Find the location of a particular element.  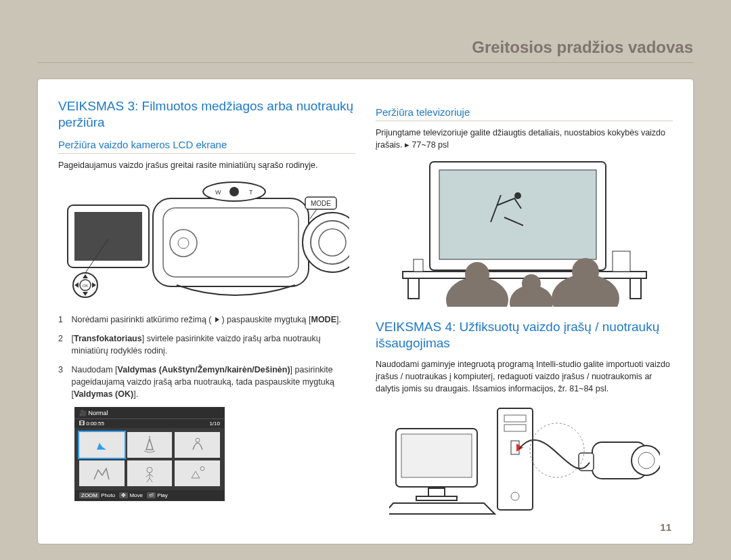

thumb-count: 1/10 is located at coordinates (215, 424).